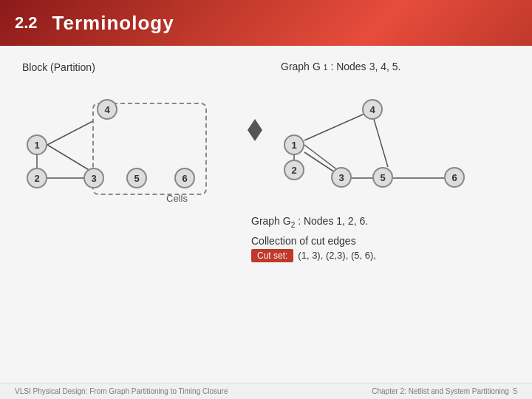 This screenshot has width=532, height=399. I want to click on cut-row: Cut set: (1, 2), (2,3), (4, 4),, so click(381, 256).